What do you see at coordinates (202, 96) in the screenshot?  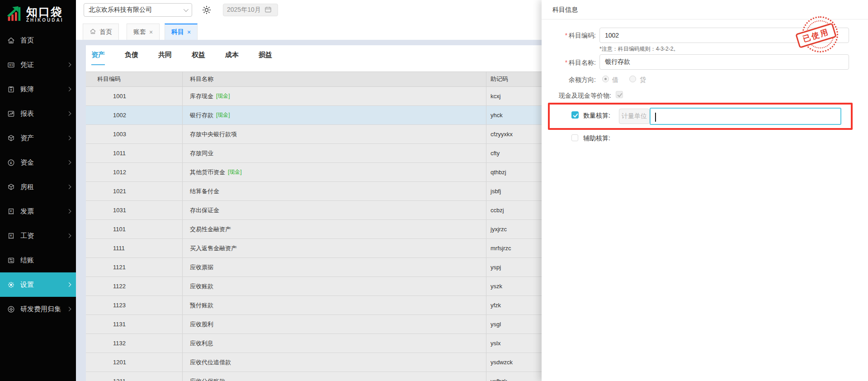 I see `account-name: 库存现金` at bounding box center [202, 96].